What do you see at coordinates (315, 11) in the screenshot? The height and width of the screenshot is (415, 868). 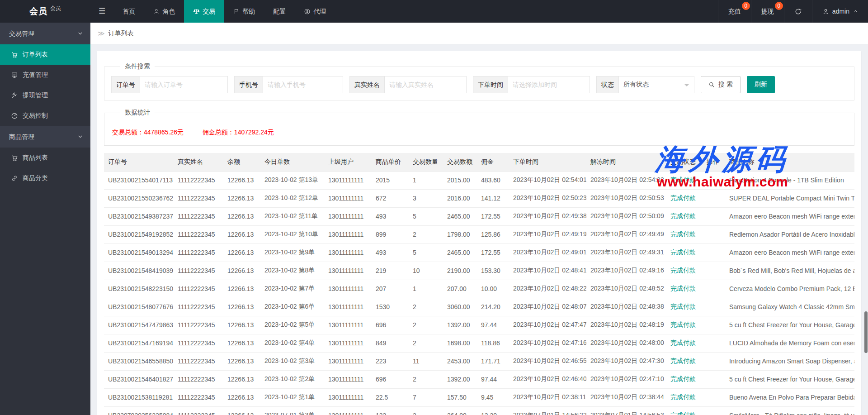 I see `nav-item-agent: 代理` at bounding box center [315, 11].